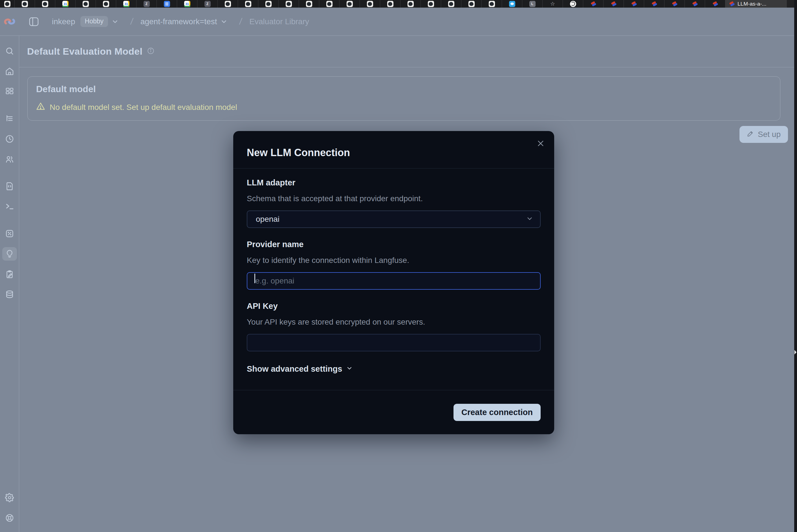  What do you see at coordinates (179, 22) in the screenshot?
I see `breadcrumb-project: agent-framework=test` at bounding box center [179, 22].